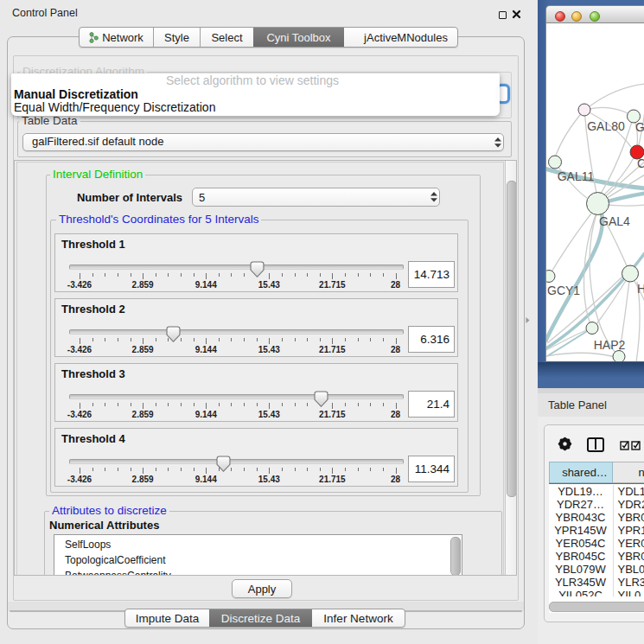 Image resolution: width=644 pixels, height=644 pixels. I want to click on svg-text: HAP2, so click(610, 345).